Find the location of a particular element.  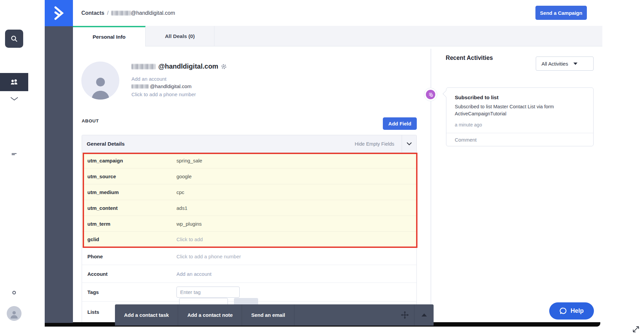

field-row-utm-medium: utm_medium cpc is located at coordinates (249, 192).